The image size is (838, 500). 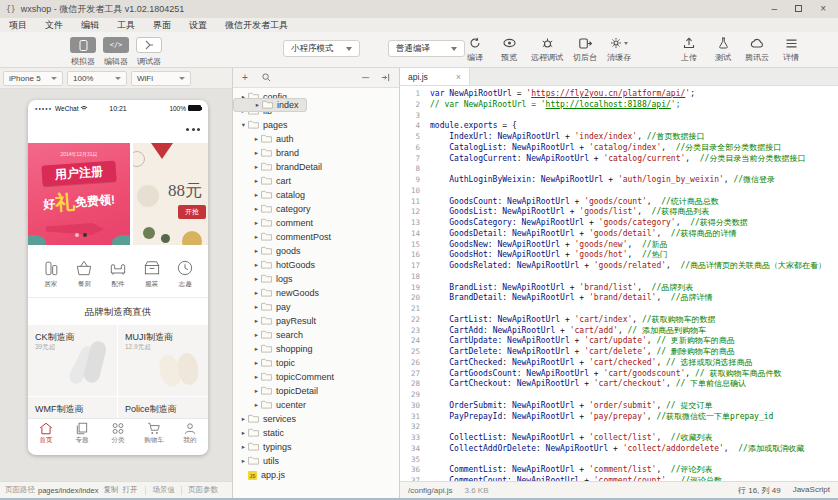 I want to click on mode-select: 小程序模式, so click(x=322, y=48).